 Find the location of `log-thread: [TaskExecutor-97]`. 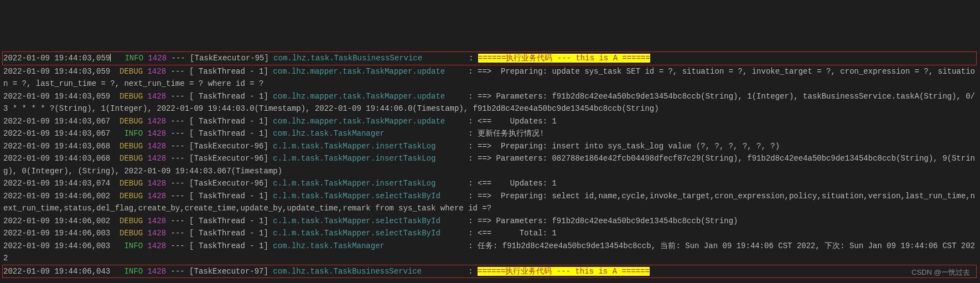

log-thread: [TaskExecutor-97] is located at coordinates (229, 271).